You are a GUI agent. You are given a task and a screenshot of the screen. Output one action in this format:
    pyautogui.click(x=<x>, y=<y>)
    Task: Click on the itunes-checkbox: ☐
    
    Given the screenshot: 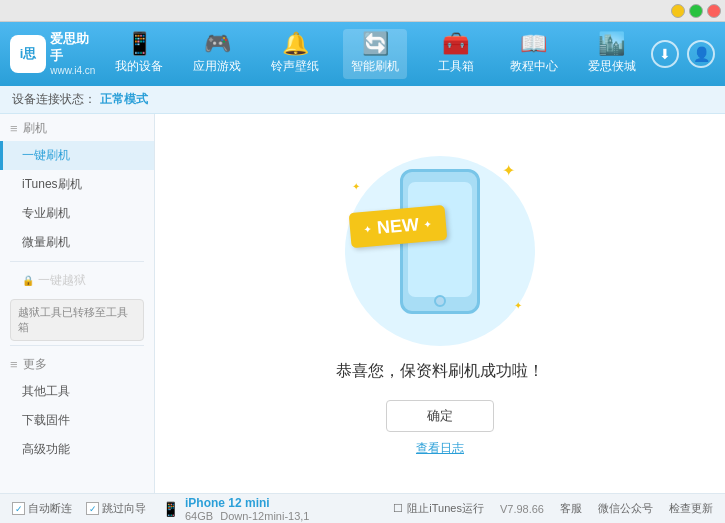 What is the action you would take?
    pyautogui.click(x=398, y=508)
    